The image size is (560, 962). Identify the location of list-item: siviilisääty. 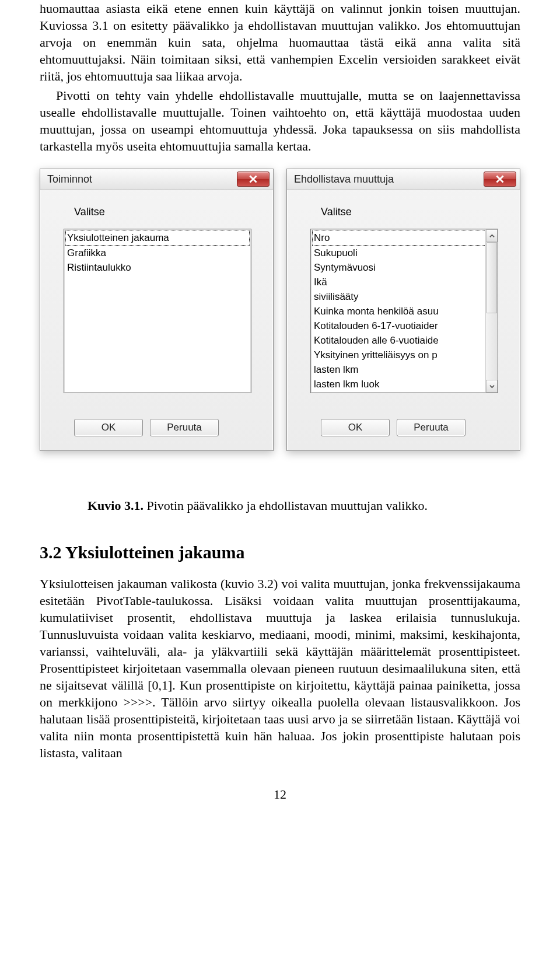
(404, 296).